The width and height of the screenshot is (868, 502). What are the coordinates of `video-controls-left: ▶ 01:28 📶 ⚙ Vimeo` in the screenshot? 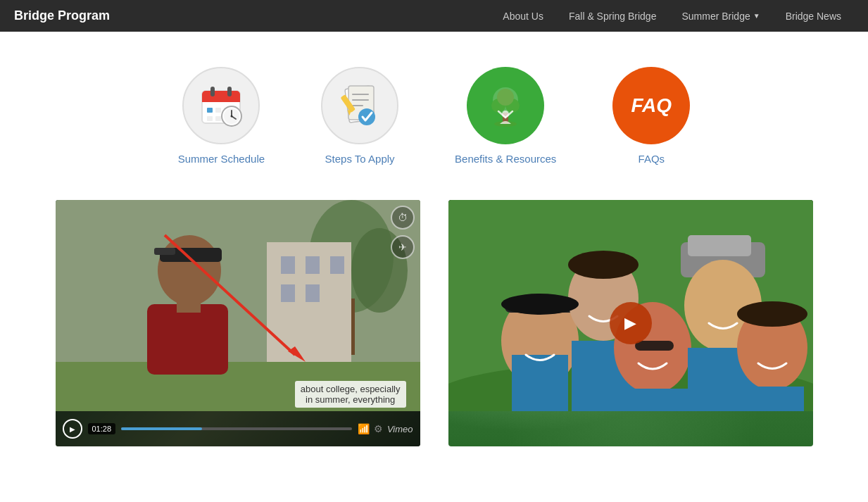 It's located at (238, 429).